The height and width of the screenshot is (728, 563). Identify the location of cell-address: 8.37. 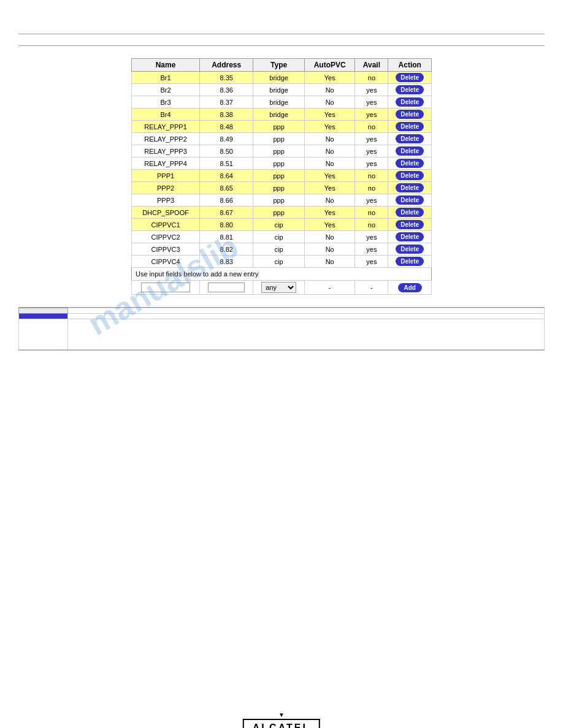
(227, 102).